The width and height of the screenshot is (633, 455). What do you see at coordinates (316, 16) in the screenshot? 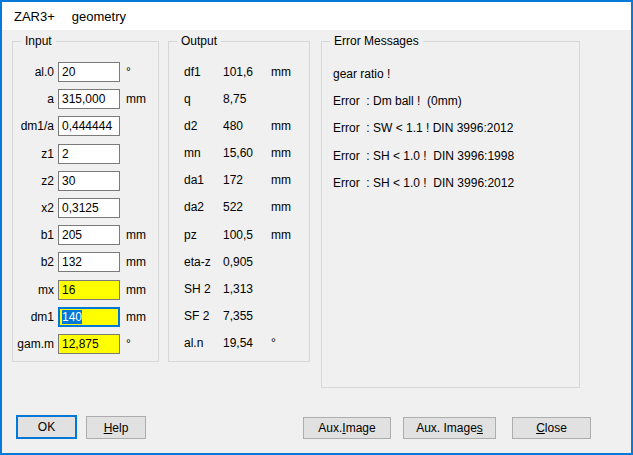
I see `title-bar: ZAR3+ geometry` at bounding box center [316, 16].